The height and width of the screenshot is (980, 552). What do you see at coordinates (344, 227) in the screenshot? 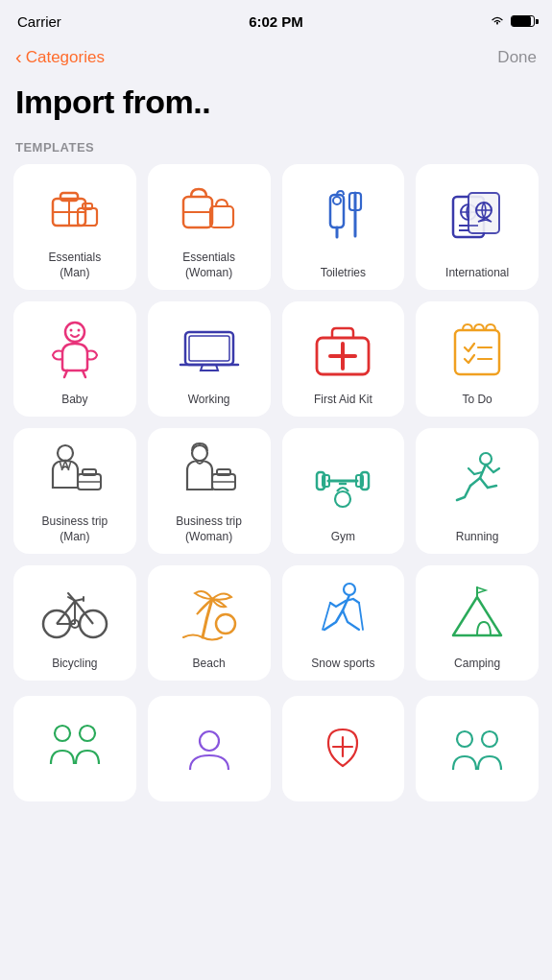
I see `grid-item-toiletries: Toiletries` at bounding box center [344, 227].